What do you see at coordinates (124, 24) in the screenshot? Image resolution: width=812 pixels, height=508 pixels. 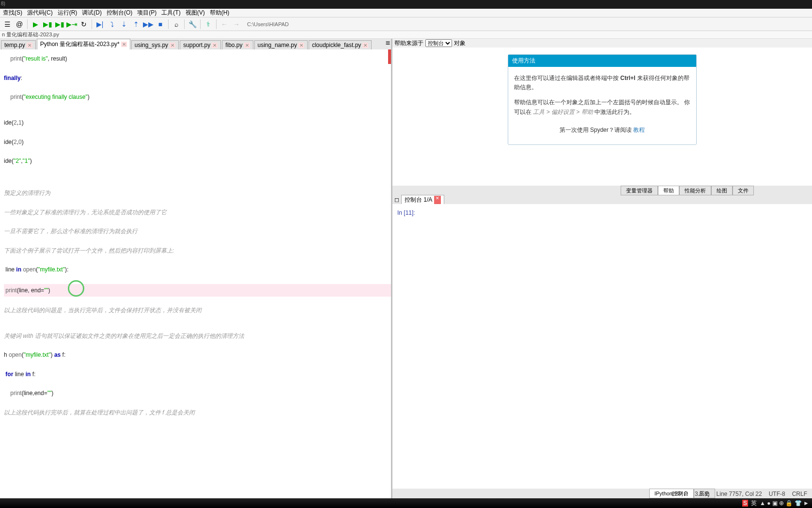 I see `debug-step-in-icon: ⇣` at bounding box center [124, 24].